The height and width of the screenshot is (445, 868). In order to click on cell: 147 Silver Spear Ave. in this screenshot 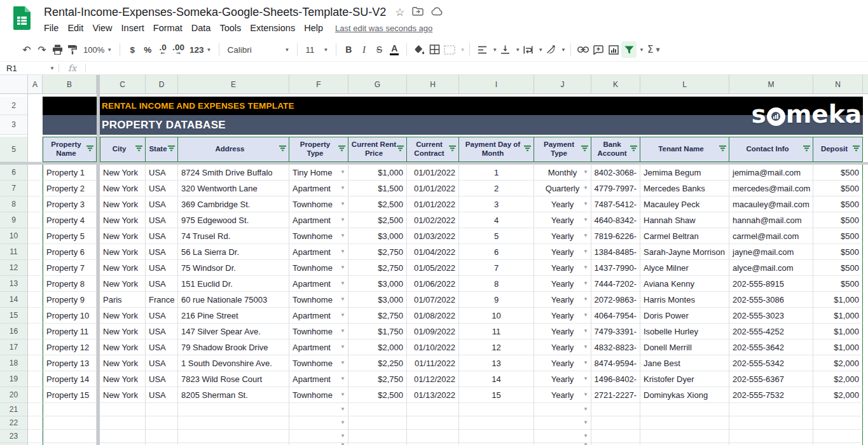, I will do `click(234, 332)`.